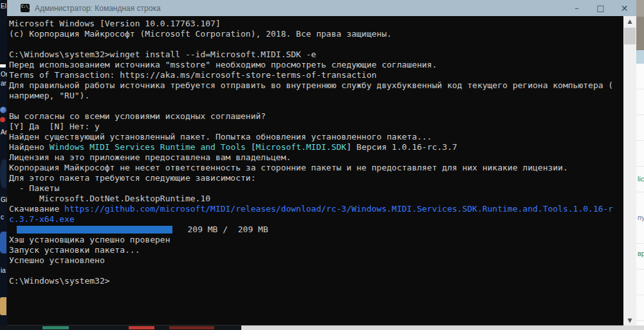  I want to click on console-line: Найден существующий установленный пакет.…, so click(317, 137).